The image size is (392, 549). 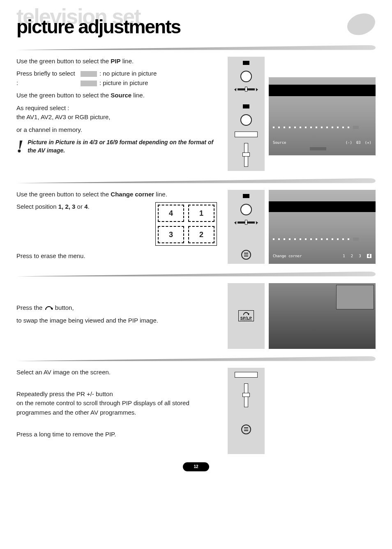 What do you see at coordinates (119, 147) in the screenshot?
I see `note: ! Picture in Picture is in 4/3 or 16/9 f…` at bounding box center [119, 147].